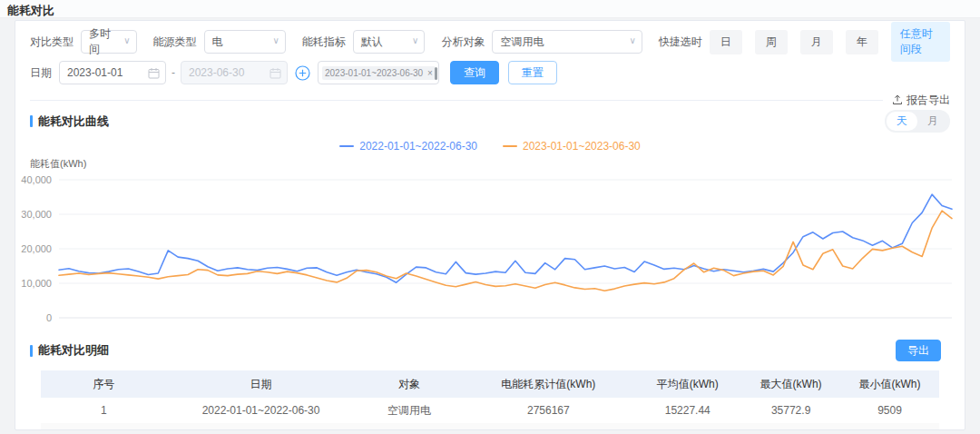 The image size is (980, 434). I want to click on start-date-input: 2023-01-01, so click(113, 73).